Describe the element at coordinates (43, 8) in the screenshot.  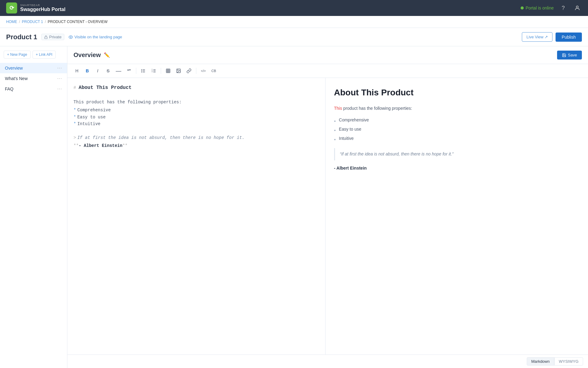
I see `brand-text: SMARTBEAR SwaggerHub Portal` at that location.